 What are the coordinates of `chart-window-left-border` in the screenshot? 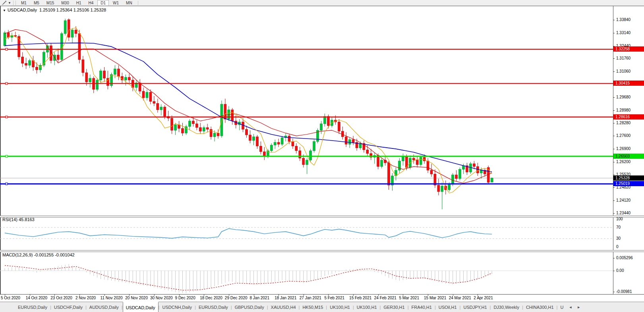 It's located at (0, 154).